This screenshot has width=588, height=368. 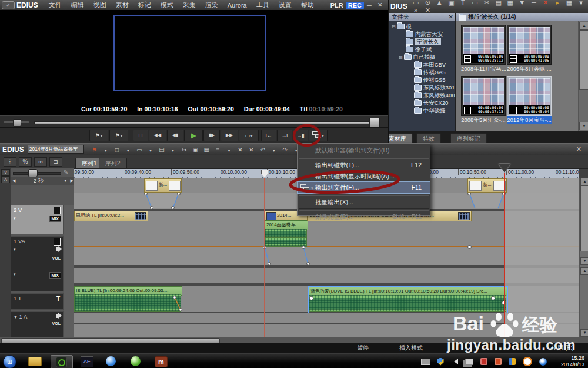 What do you see at coordinates (206, 150) in the screenshot?
I see `paste-icon: ▦` at bounding box center [206, 150].